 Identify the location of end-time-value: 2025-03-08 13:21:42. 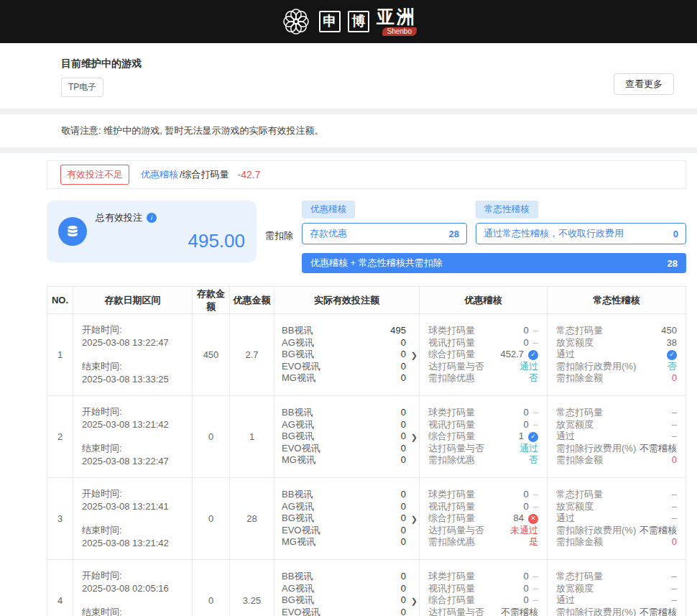
(132, 543).